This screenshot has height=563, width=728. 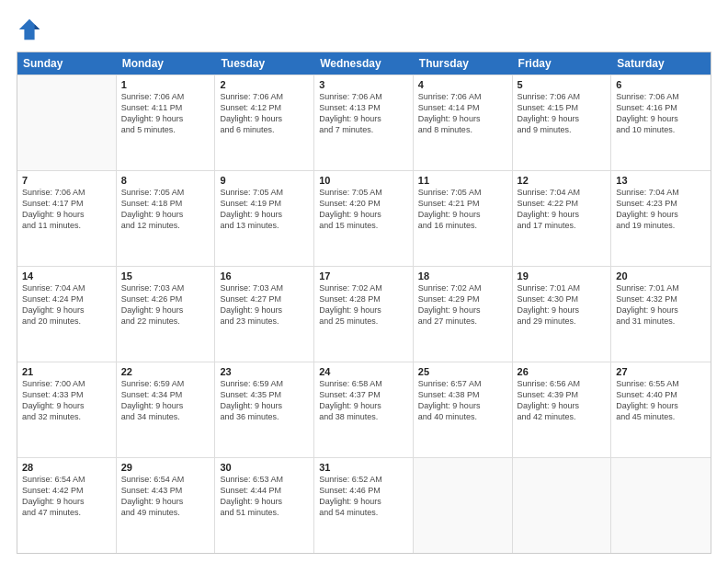 What do you see at coordinates (563, 210) in the screenshot?
I see `cell-info: Sunrise: 7:04 AM Sunset: 4:22 PM Dayligh…` at bounding box center [563, 210].